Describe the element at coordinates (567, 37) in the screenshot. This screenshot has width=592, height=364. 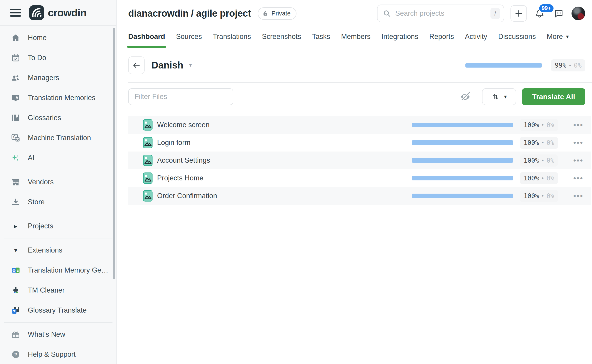
I see `chevron-down-icon: ▾` at that location.